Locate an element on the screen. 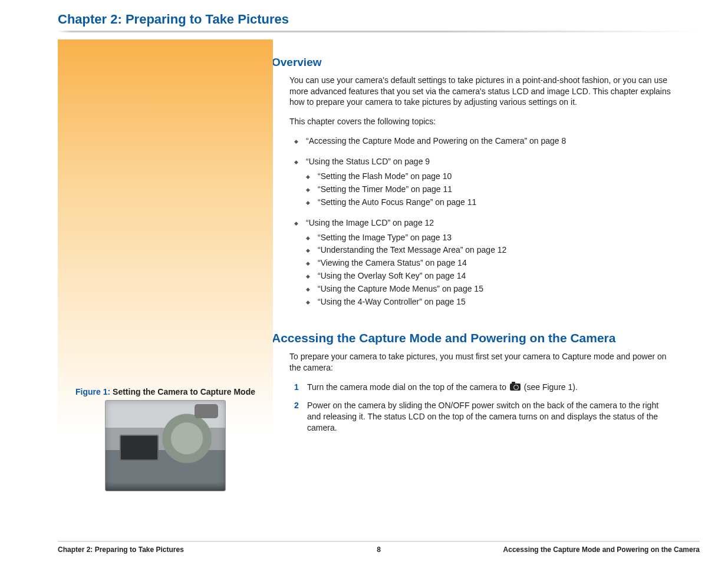  page-footer: Chapter 2: Preparing to Take Pictures 8 … is located at coordinates (378, 547).